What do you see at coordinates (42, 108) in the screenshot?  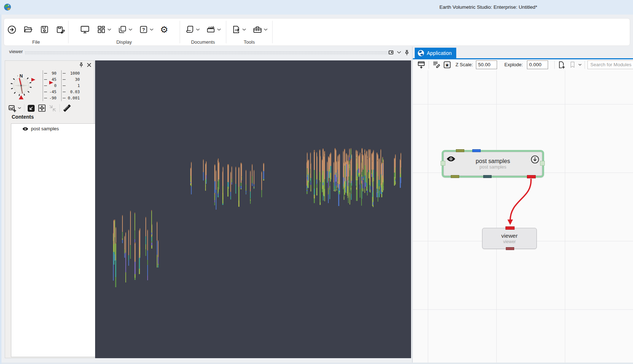 I see `pan-mode-button` at bounding box center [42, 108].